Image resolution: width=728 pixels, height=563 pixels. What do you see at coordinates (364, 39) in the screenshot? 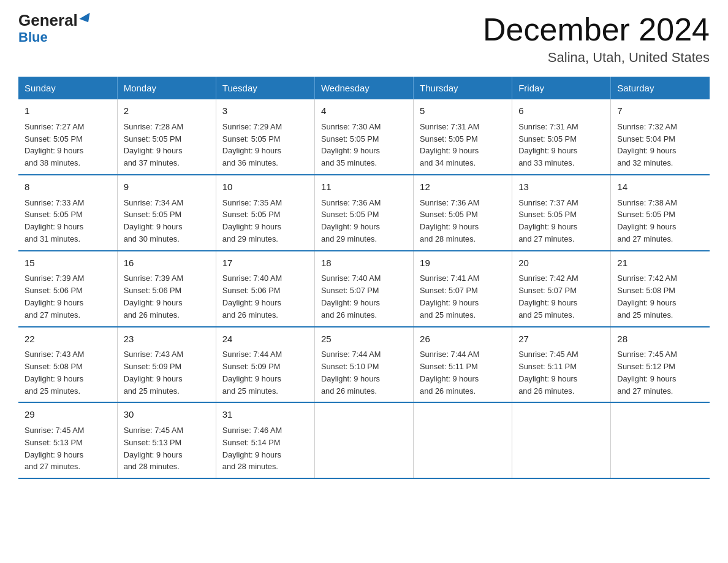
I see `page-header: General Blue December 2024 Salina, Utah,…` at bounding box center [364, 39].